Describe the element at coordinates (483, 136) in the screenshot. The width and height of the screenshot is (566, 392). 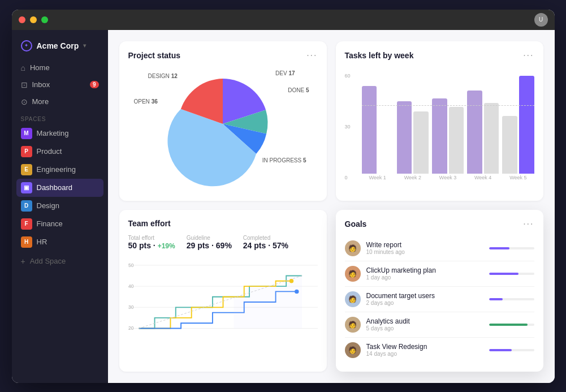
I see `bar-week4: Week 4` at that location.